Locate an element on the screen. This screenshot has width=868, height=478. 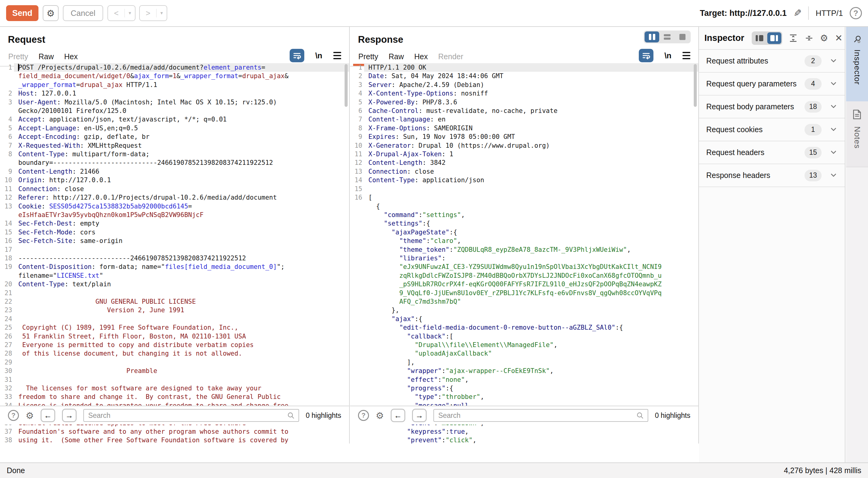
code-line: 1HTTP/1.1 200 OK is located at coordinates (524, 67).